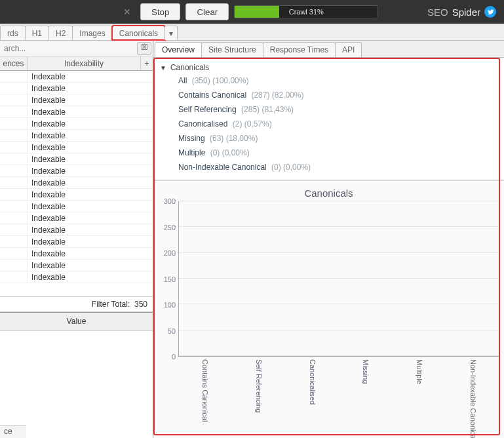 The image size is (504, 438). I want to click on tab-response-times: Response Times, so click(299, 50).